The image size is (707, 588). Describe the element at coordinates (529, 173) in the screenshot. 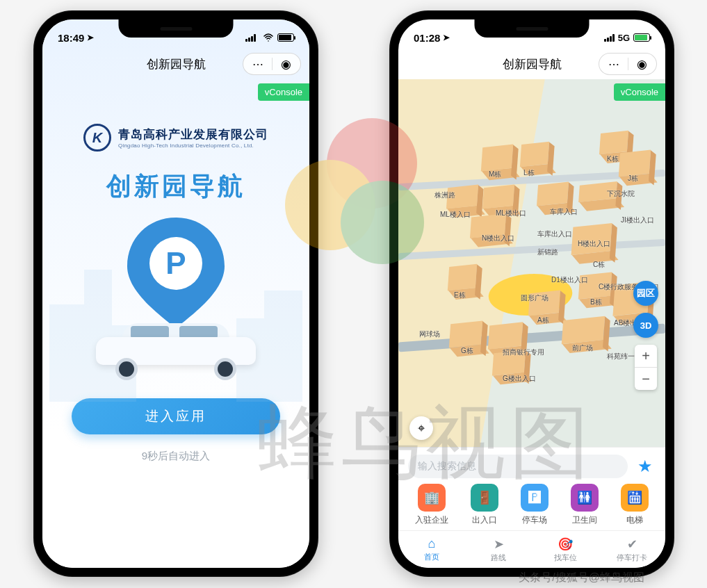

I see `map-label: L栋` at that location.